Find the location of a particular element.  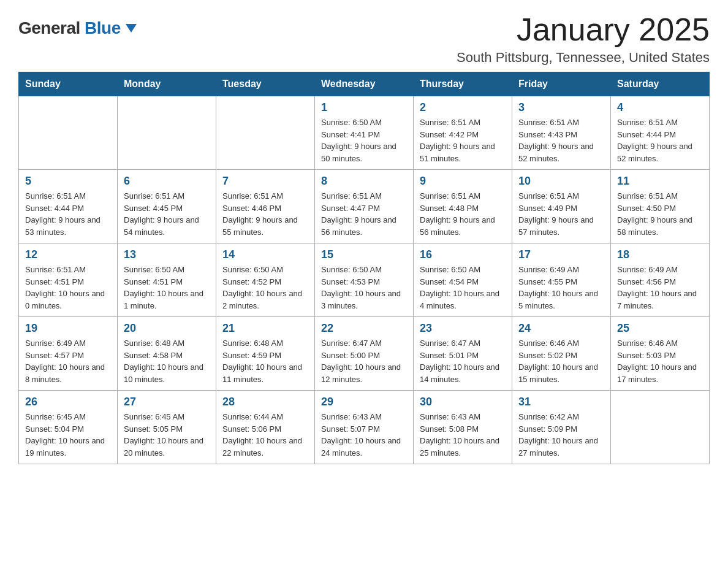

calendar-cell: 23Sunrise: 6:47 AM Sunset: 5:01 PM Dayli… is located at coordinates (463, 354).